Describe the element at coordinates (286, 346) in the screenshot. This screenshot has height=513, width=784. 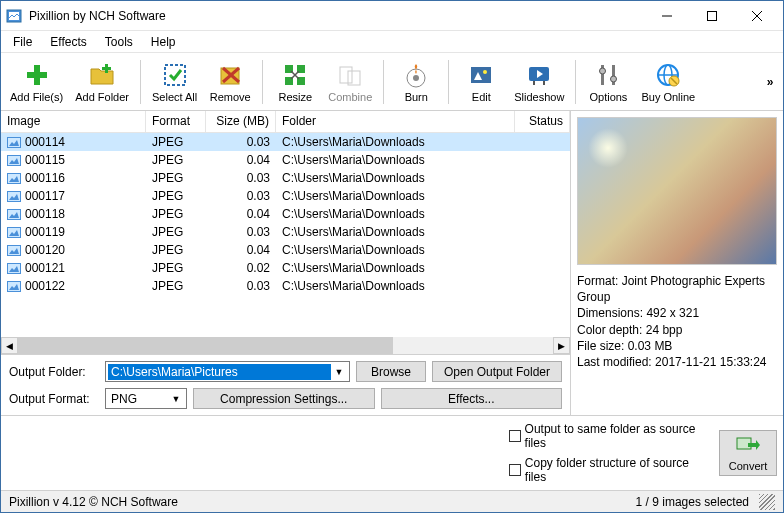
I see `scroll-track` at that location.